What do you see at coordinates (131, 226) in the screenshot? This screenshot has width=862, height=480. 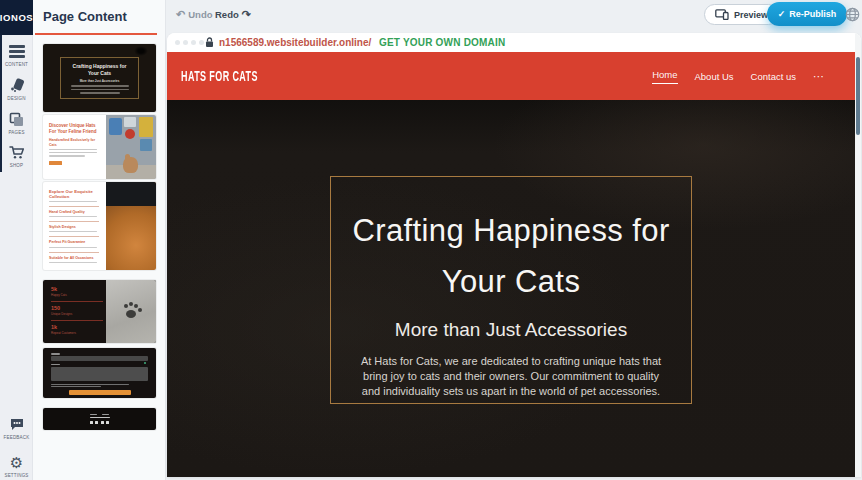 I see `thumb-ginger-cat-image` at bounding box center [131, 226].